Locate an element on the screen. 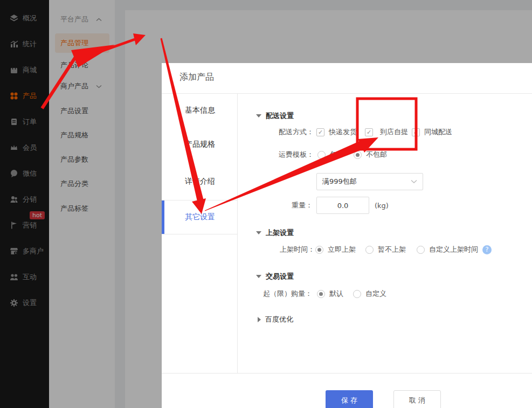  baidu-seo-header: 百度优化 is located at coordinates (275, 320).